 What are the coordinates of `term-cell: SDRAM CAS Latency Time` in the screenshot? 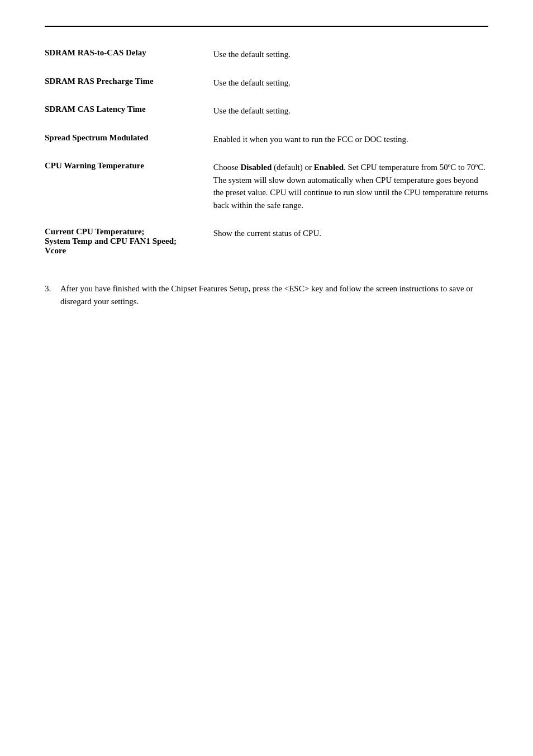 It's located at (129, 113).